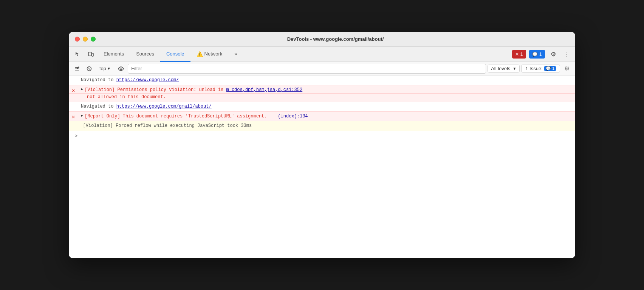  Describe the element at coordinates (77, 69) in the screenshot. I see `clear-console-button` at that location.